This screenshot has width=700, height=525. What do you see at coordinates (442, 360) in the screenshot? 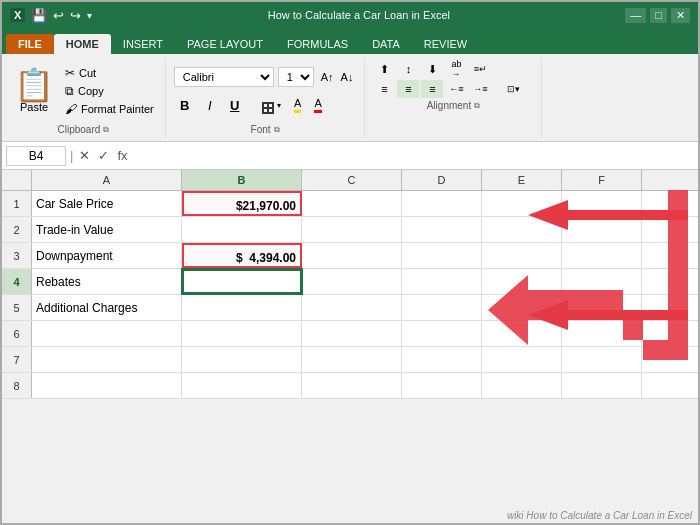
I see `cell-d7` at bounding box center [442, 360].